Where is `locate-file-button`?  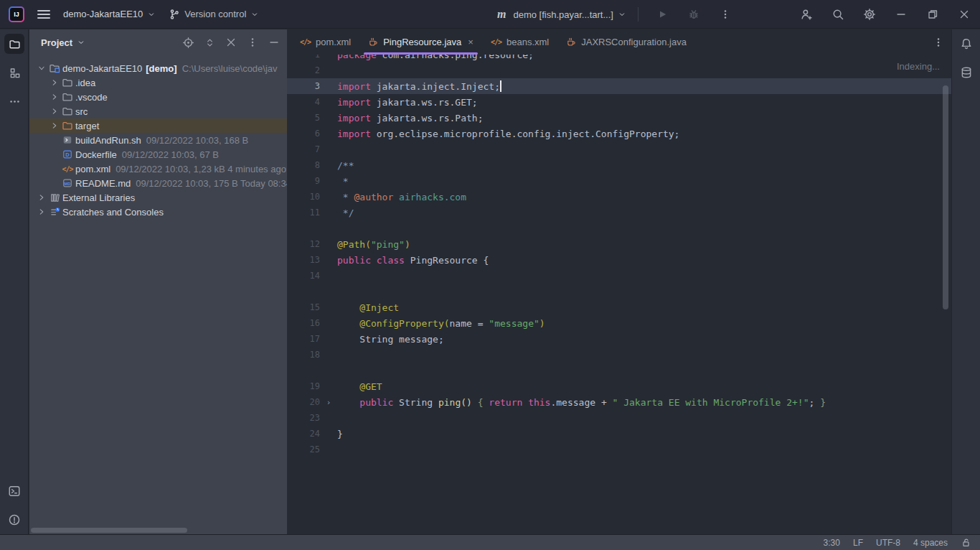 locate-file-button is located at coordinates (188, 43).